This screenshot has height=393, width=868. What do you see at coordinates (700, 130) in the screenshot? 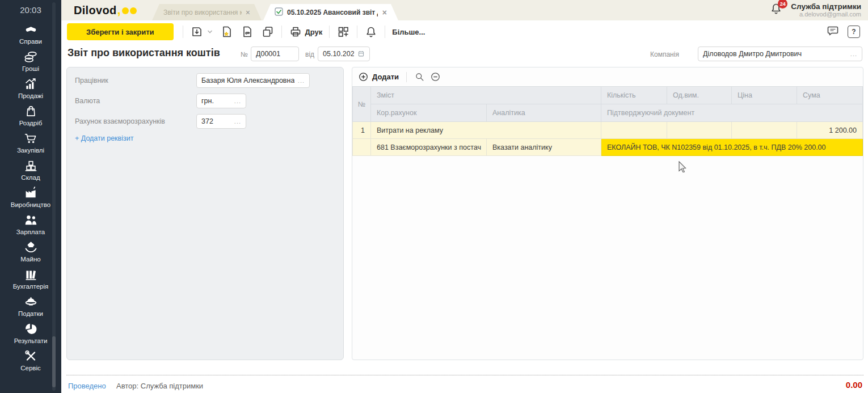
I see `unit-cell` at bounding box center [700, 130].